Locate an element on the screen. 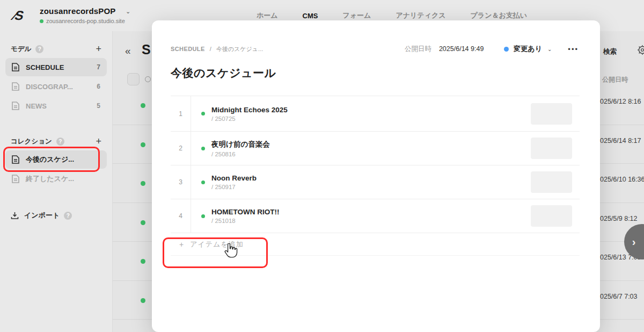  sidebar-item-label: 今後のスケジ... is located at coordinates (50, 160).